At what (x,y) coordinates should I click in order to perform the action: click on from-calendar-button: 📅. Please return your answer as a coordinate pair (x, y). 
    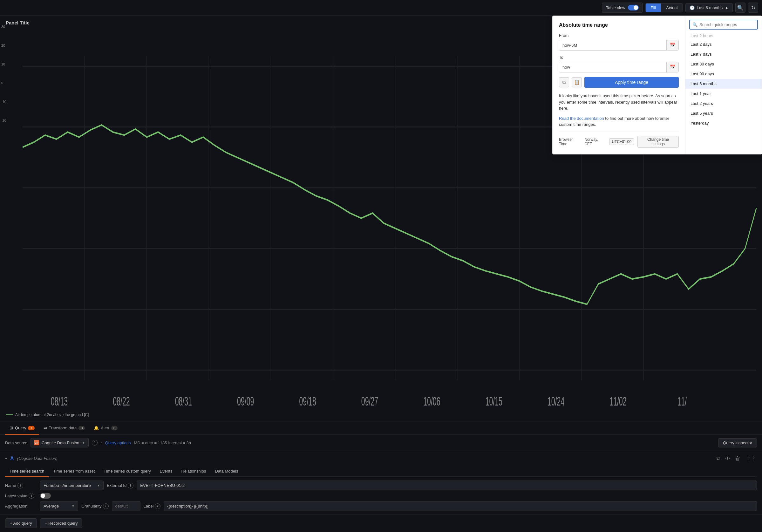
    Looking at the image, I should click on (672, 45).